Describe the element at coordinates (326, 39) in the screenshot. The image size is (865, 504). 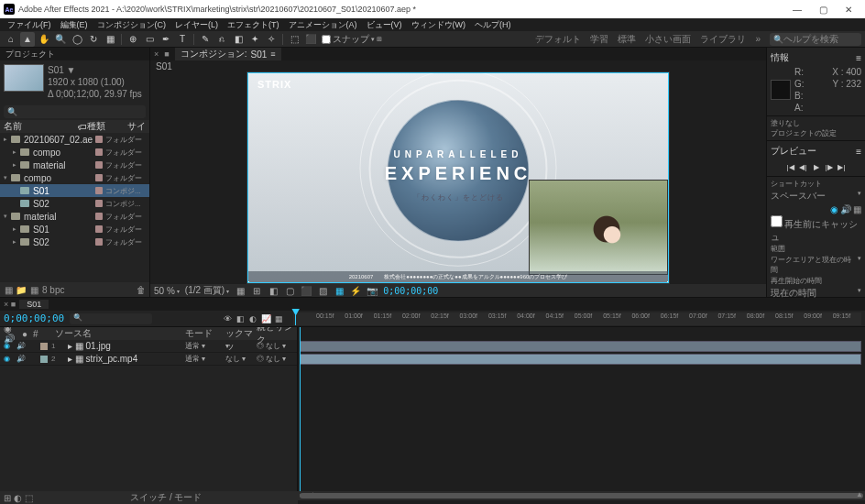
I see `snap-checkbox` at that location.